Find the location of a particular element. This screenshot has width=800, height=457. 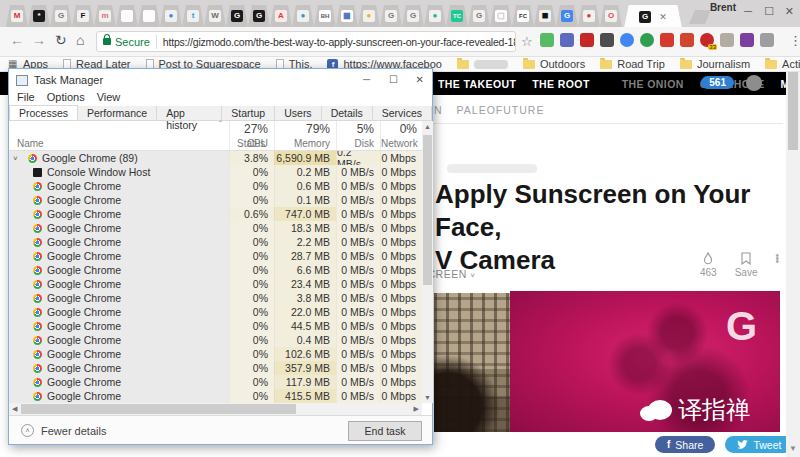

new-tab-button is located at coordinates (700, 17).